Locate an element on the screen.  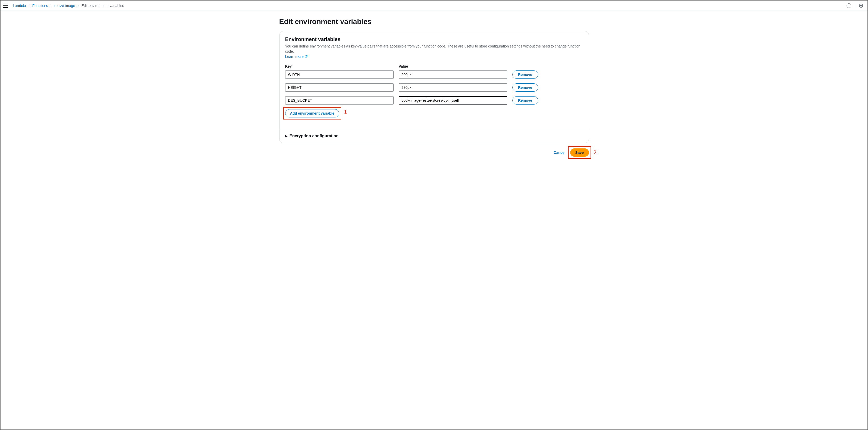
annotation-1: 1 is located at coordinates (345, 112).